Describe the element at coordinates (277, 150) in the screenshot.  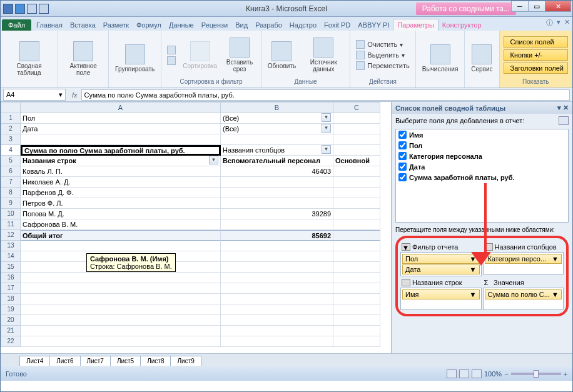
I see `cell: Названия столбцов▼` at that location.